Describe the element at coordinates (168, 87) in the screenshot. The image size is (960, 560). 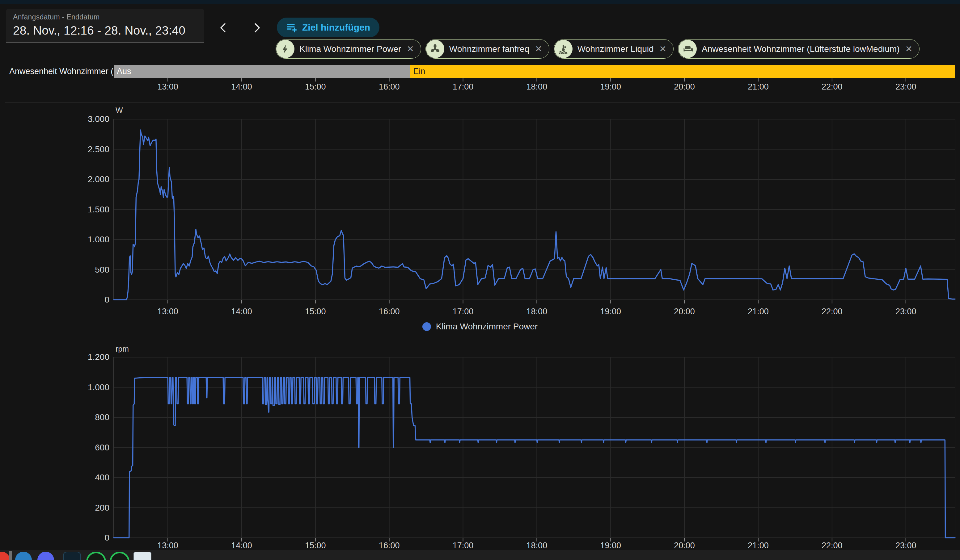
I see `timeline-axis-label: 13:00` at that location.